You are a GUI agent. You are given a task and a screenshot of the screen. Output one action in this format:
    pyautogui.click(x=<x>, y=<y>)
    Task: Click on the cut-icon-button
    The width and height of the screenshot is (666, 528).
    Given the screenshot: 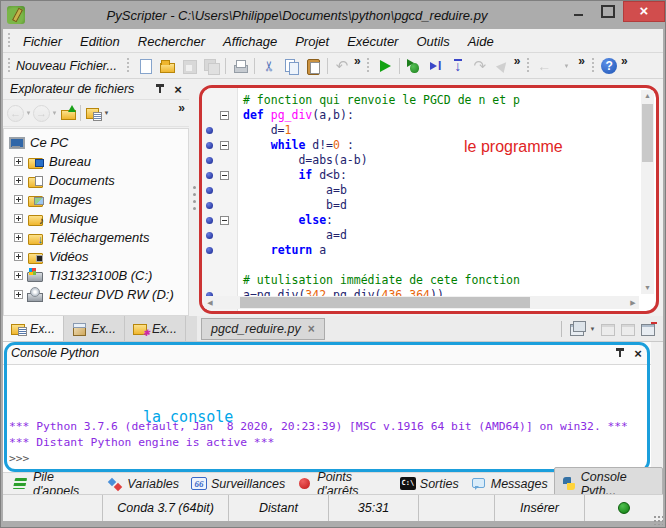 What is the action you would take?
    pyautogui.click(x=269, y=66)
    